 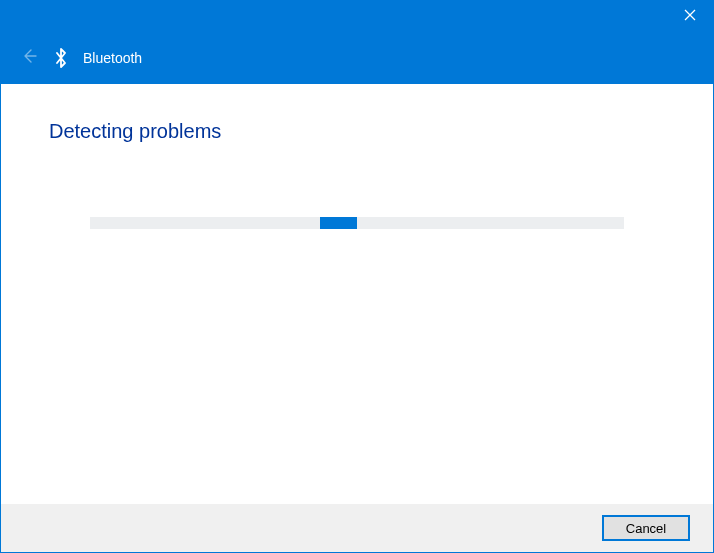 What do you see at coordinates (29, 58) in the screenshot?
I see `back-arrow-icon` at bounding box center [29, 58].